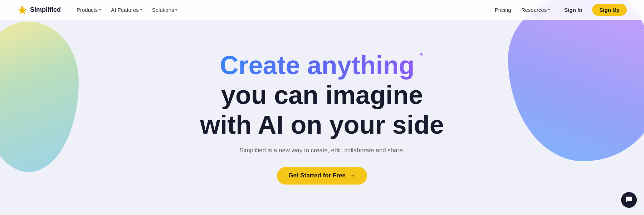 Image resolution: width=644 pixels, height=215 pixels. What do you see at coordinates (559, 10) in the screenshot?
I see `nav-right: Pricing Resources ▾ Sign In Sign Up` at bounding box center [559, 10].